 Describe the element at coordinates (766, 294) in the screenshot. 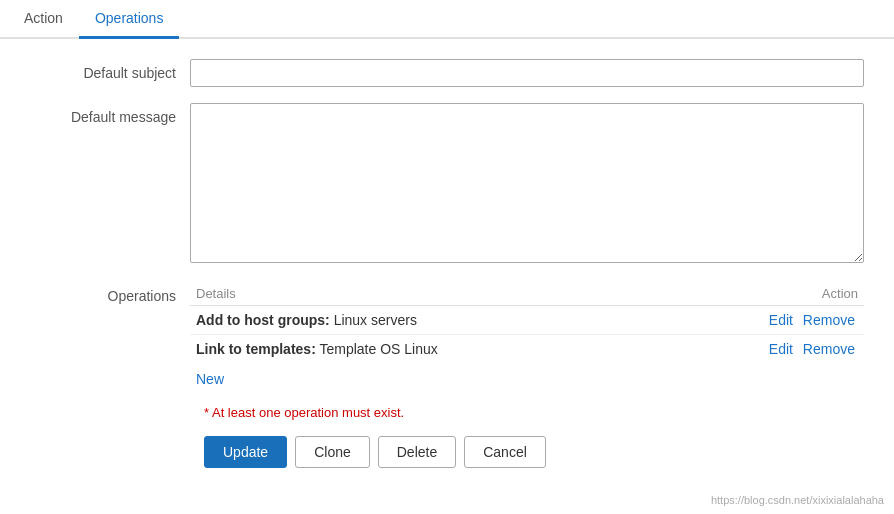

I see `col-action: Action` at that location.